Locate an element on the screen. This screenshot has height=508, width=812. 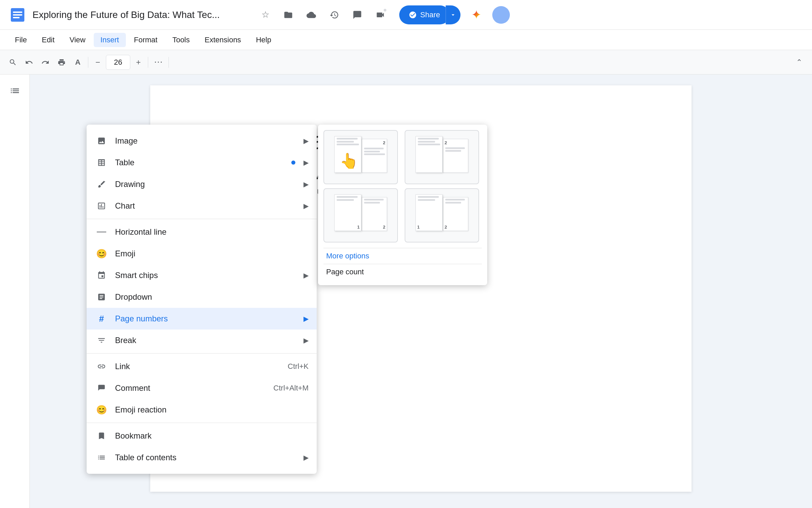
insert-menu-section-1: Image ▶ Table ▶ Drawing ▶ is located at coordinates (202, 173).